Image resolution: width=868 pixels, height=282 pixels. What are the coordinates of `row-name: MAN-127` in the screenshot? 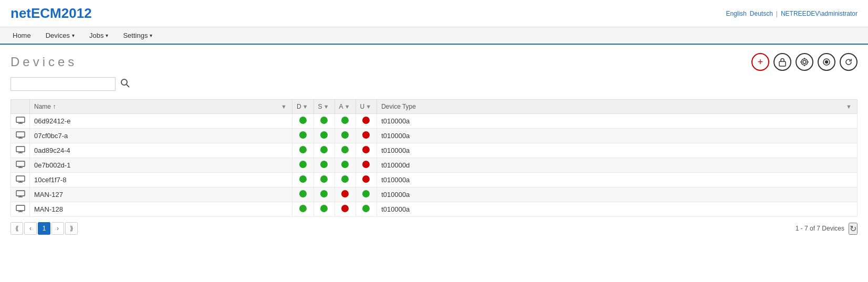 It's located at (161, 195).